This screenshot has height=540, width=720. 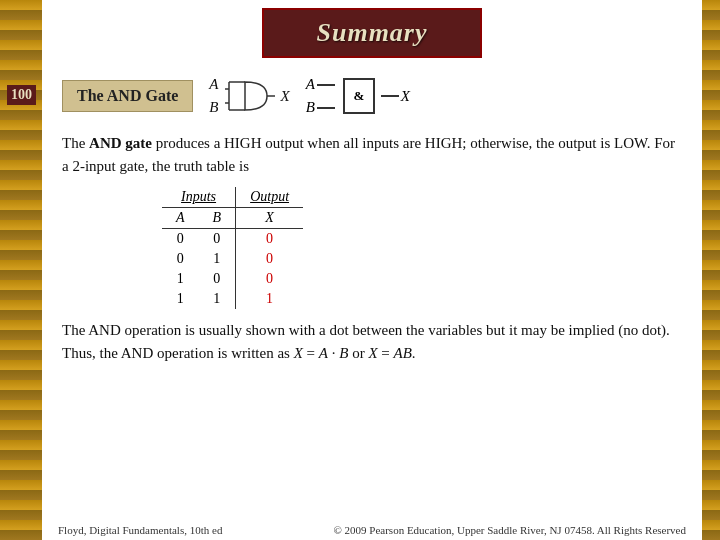 I want to click on ieee-output-x: X, so click(x=406, y=96).